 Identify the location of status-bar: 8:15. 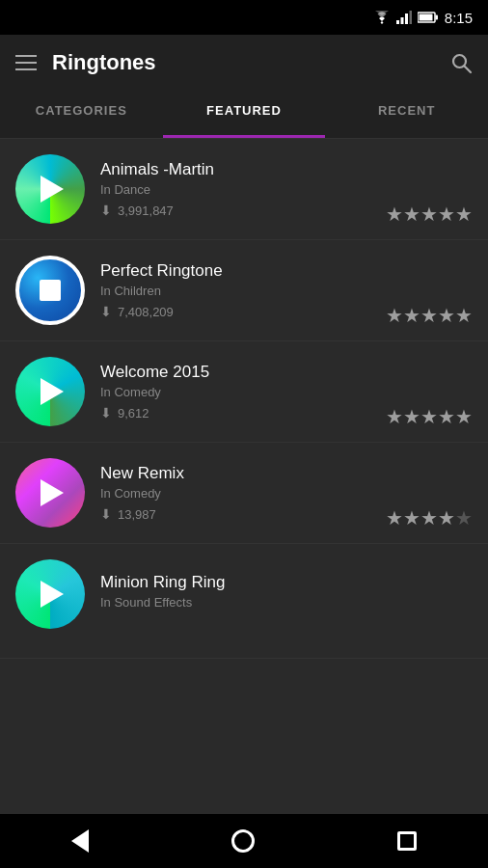
(244, 17).